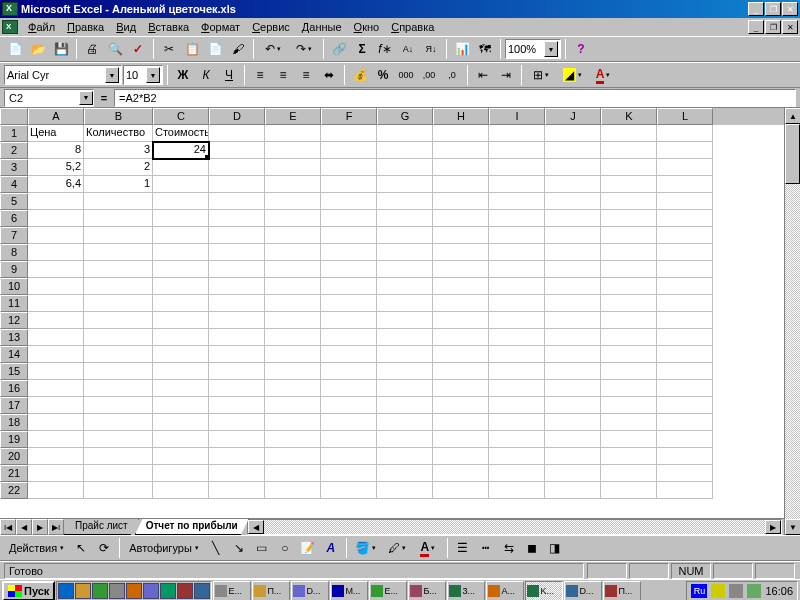 The height and width of the screenshot is (600, 800). What do you see at coordinates (573, 474) in the screenshot?
I see `cell-J21` at bounding box center [573, 474].